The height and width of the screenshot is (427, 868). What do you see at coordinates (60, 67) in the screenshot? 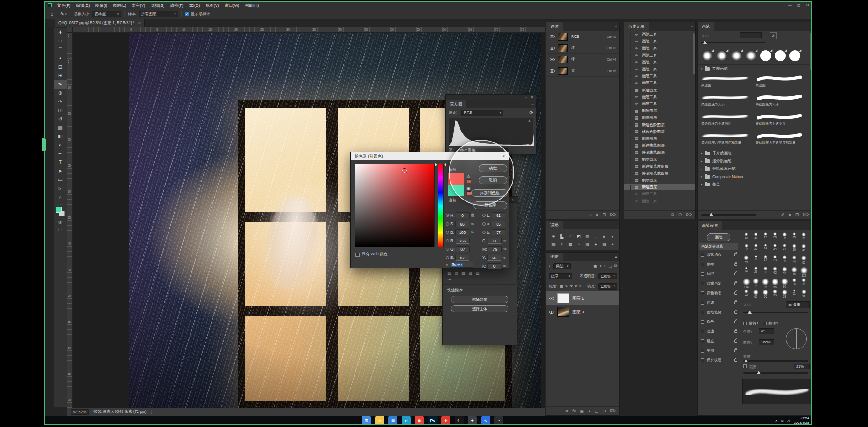
I see `crop-tool: ⊡` at bounding box center [60, 67].